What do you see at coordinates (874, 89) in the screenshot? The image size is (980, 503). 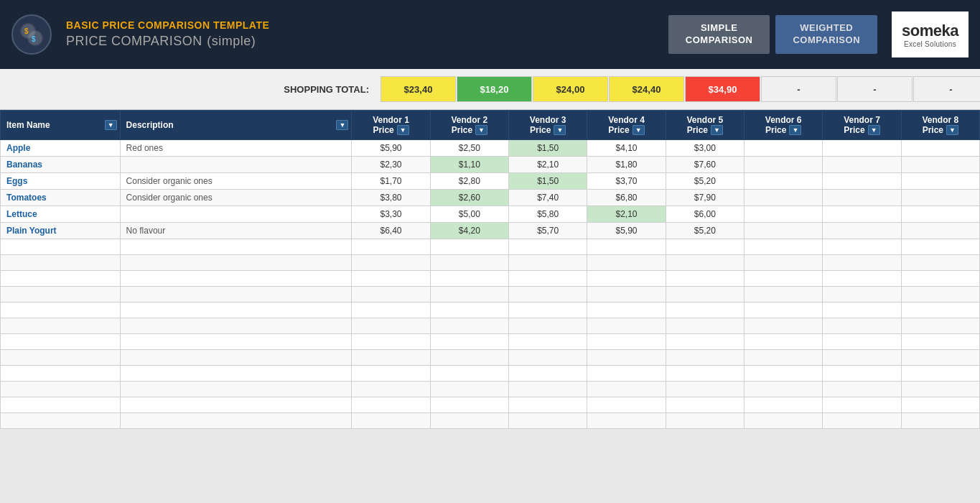 I see `total-cell-7: -` at bounding box center [874, 89].